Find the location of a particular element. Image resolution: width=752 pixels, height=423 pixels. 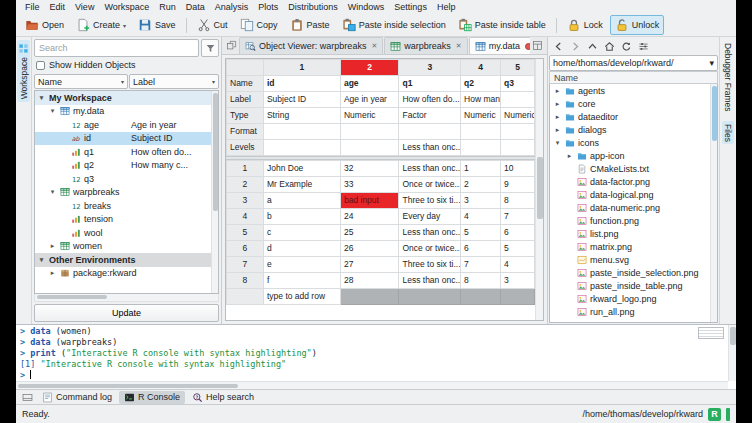

menu-data: Data is located at coordinates (196, 7).